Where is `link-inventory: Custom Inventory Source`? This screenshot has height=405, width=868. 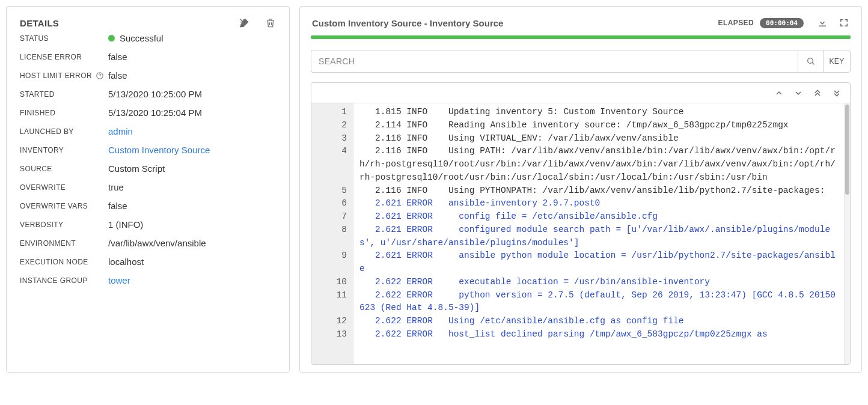 link-inventory: Custom Inventory Source is located at coordinates (159, 150).